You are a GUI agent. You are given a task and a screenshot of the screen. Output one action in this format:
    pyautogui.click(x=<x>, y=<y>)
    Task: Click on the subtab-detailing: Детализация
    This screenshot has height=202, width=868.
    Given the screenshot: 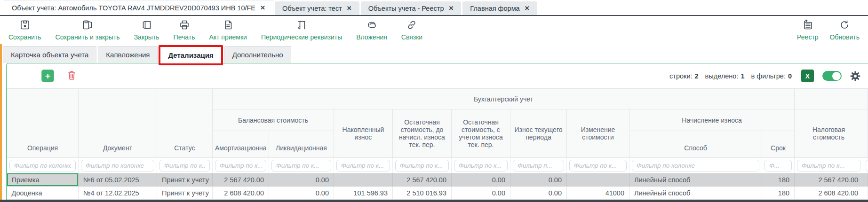 What is the action you would take?
    pyautogui.click(x=191, y=55)
    